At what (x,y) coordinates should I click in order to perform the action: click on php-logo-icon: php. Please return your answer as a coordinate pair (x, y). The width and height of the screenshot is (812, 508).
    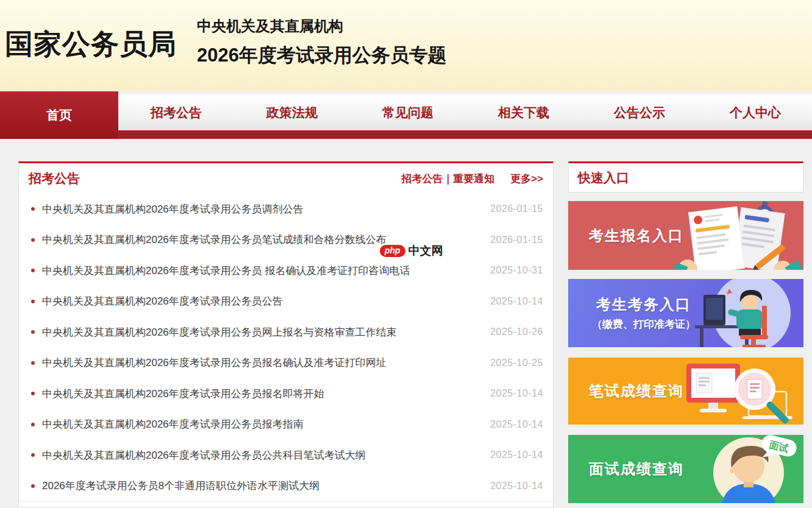
    Looking at the image, I should click on (393, 251).